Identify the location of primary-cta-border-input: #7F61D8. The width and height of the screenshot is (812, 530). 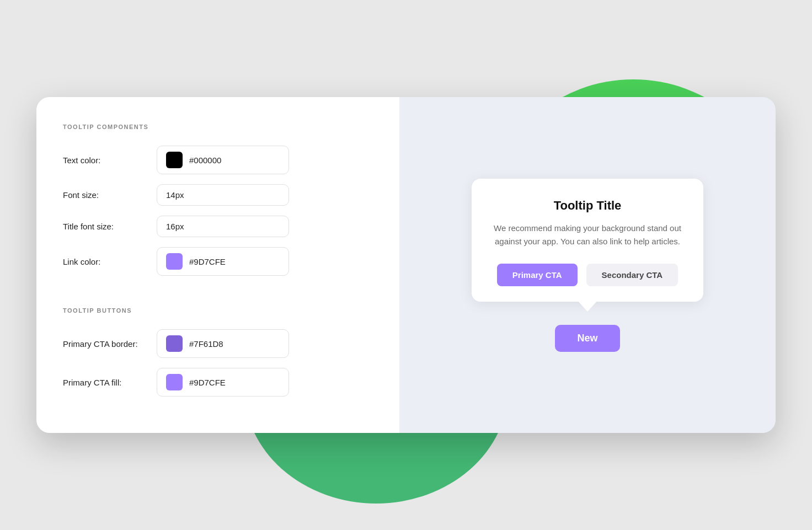
(223, 344).